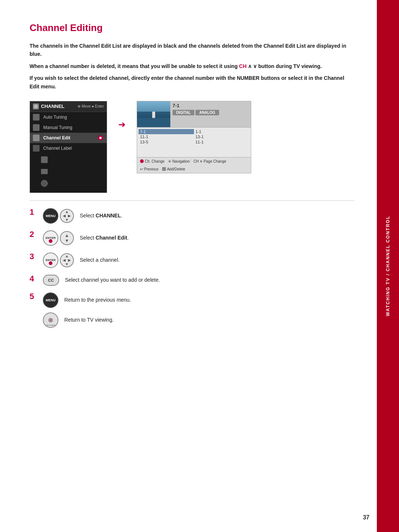 The image size is (399, 532). Describe the element at coordinates (68, 148) in the screenshot. I see `menu-item-channellabel: Channel Label` at that location.